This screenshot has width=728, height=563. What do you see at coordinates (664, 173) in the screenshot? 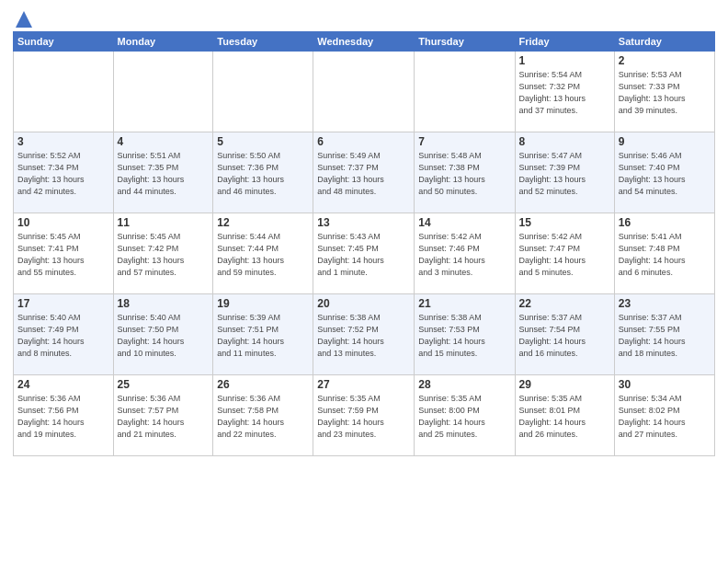
I see `calendar-cell: 9Sunrise: 5:46 AM Sunset: 7:40 PM Daylig…` at bounding box center [664, 173].